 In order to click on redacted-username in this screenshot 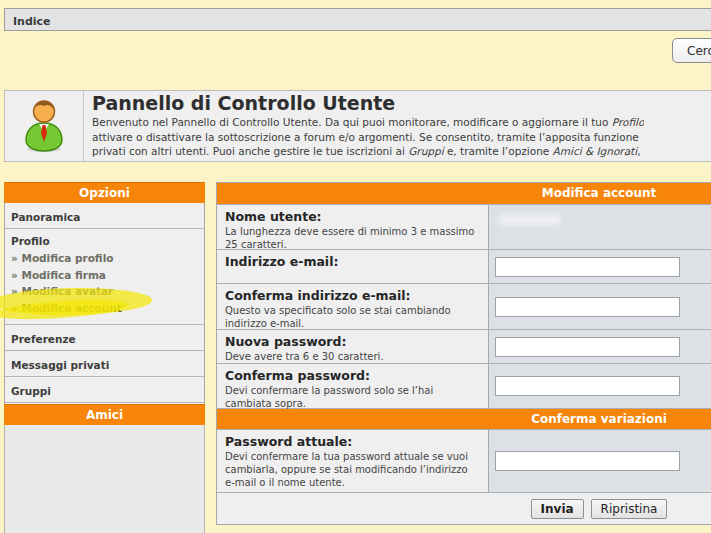, I will do `click(530, 220)`.